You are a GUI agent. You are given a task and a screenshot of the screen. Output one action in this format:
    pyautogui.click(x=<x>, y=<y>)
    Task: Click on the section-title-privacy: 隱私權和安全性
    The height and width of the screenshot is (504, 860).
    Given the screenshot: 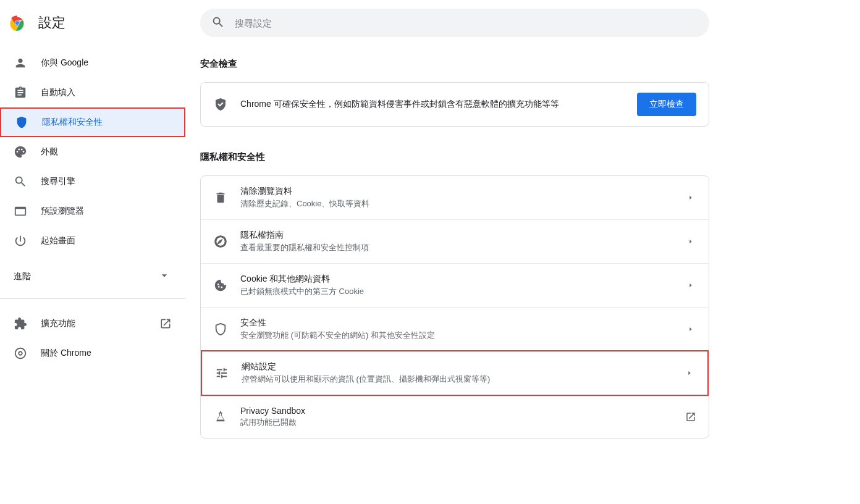 What is the action you would take?
    pyautogui.click(x=455, y=157)
    